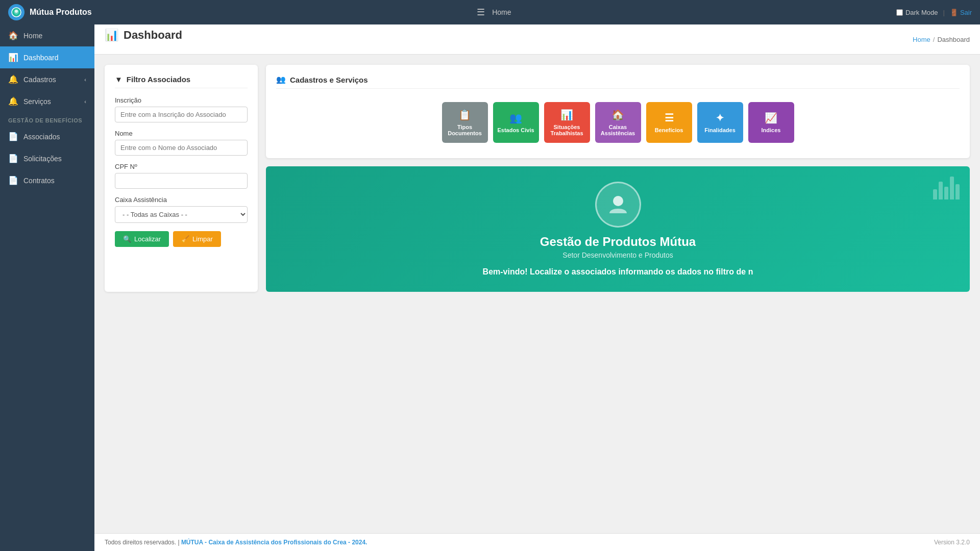  What do you see at coordinates (16, 12) in the screenshot?
I see `app-logo` at bounding box center [16, 12].